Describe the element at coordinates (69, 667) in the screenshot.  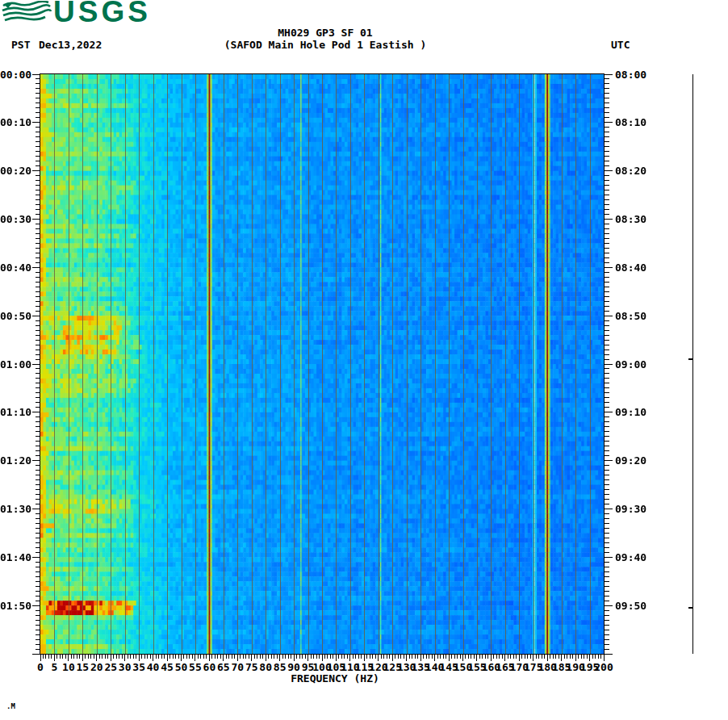
I see `x-axis-label: 10` at that location.